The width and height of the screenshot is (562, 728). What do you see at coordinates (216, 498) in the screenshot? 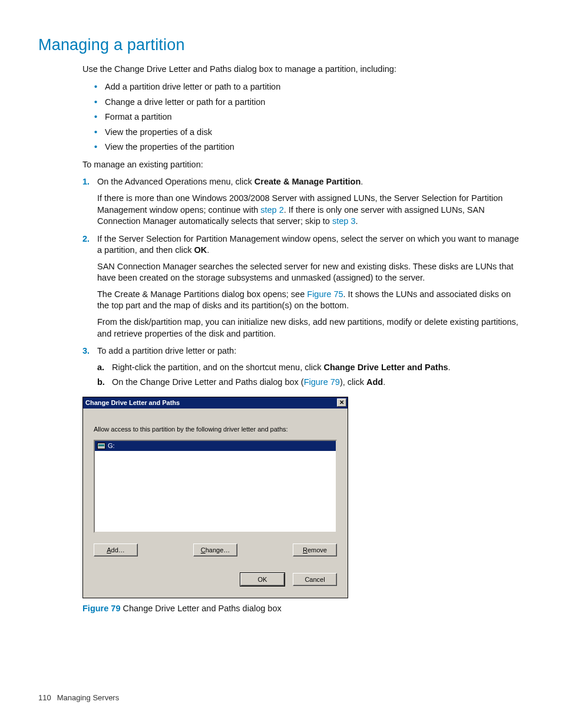
I see `change-drive-letter-dialog: Change Drive Letter and Paths ✕ Allow ac…` at bounding box center [216, 498].